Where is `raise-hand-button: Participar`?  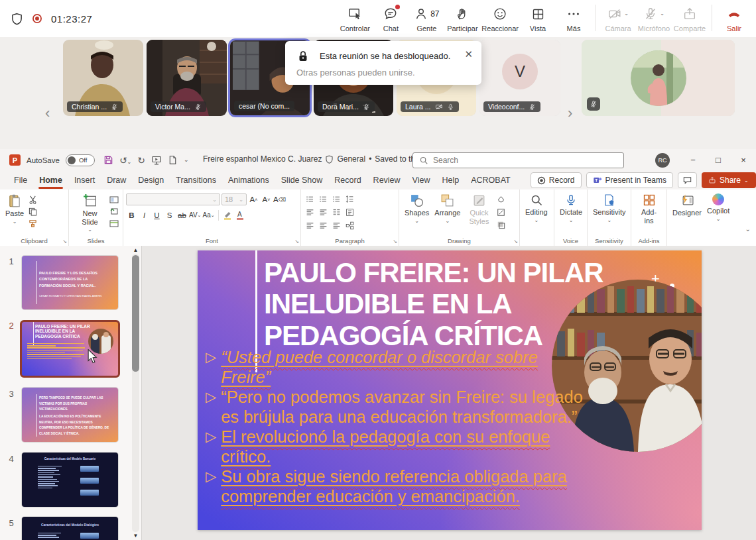
raise-hand-button: Participar is located at coordinates (462, 19).